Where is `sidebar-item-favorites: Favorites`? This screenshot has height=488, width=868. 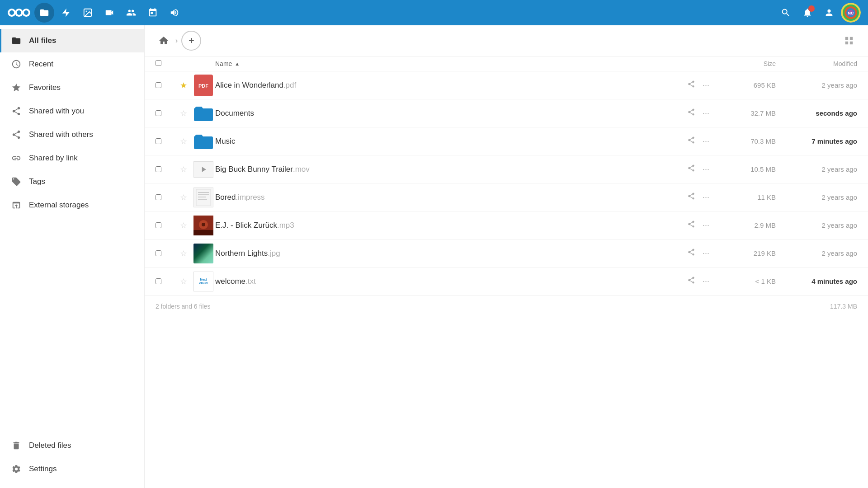
sidebar-item-favorites: Favorites is located at coordinates (72, 88).